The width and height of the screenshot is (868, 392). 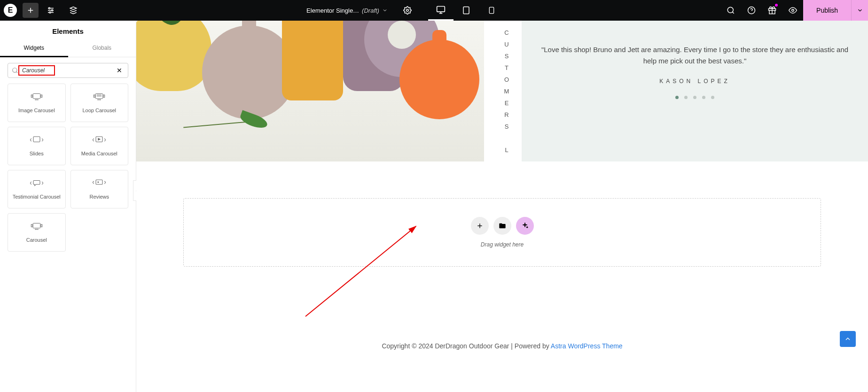 I want to click on device-mobile, so click(x=492, y=10).